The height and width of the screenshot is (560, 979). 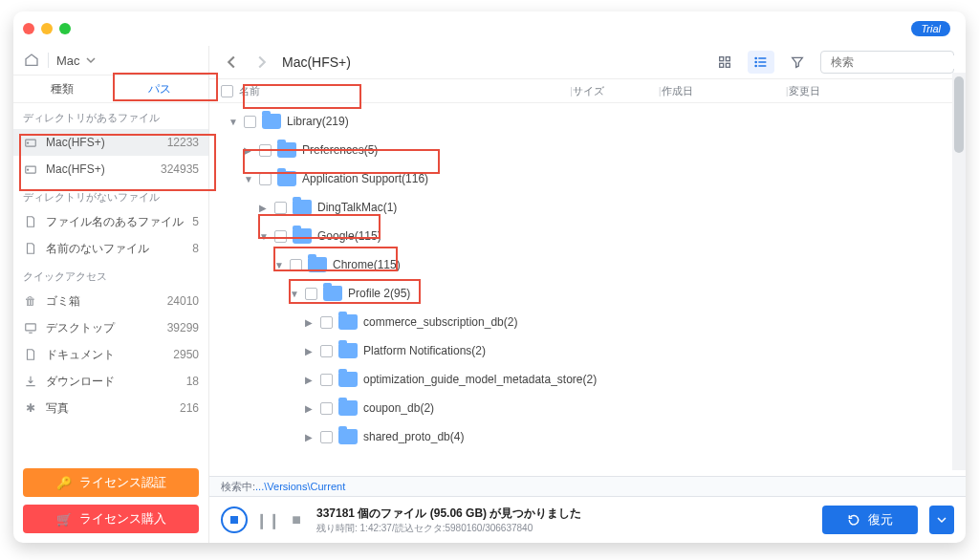 What do you see at coordinates (942, 520) in the screenshot?
I see `restore-menu-button` at bounding box center [942, 520].